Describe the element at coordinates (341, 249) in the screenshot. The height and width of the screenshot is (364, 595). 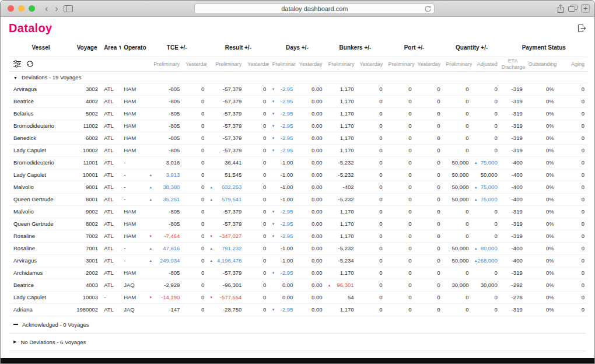
I see `bunkers-preliminary-cell: -5,232` at that location.